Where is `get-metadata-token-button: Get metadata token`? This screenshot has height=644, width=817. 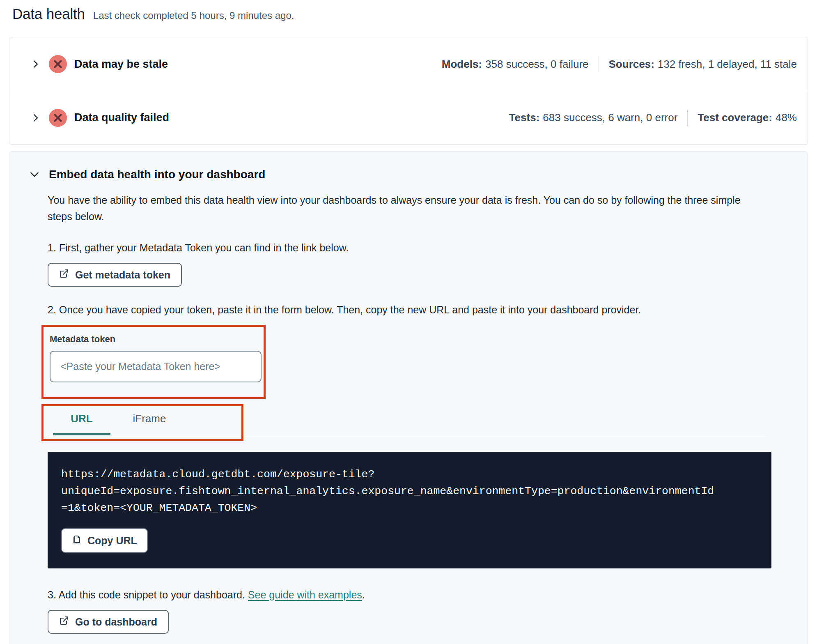
get-metadata-token-button: Get metadata token is located at coordinates (115, 275).